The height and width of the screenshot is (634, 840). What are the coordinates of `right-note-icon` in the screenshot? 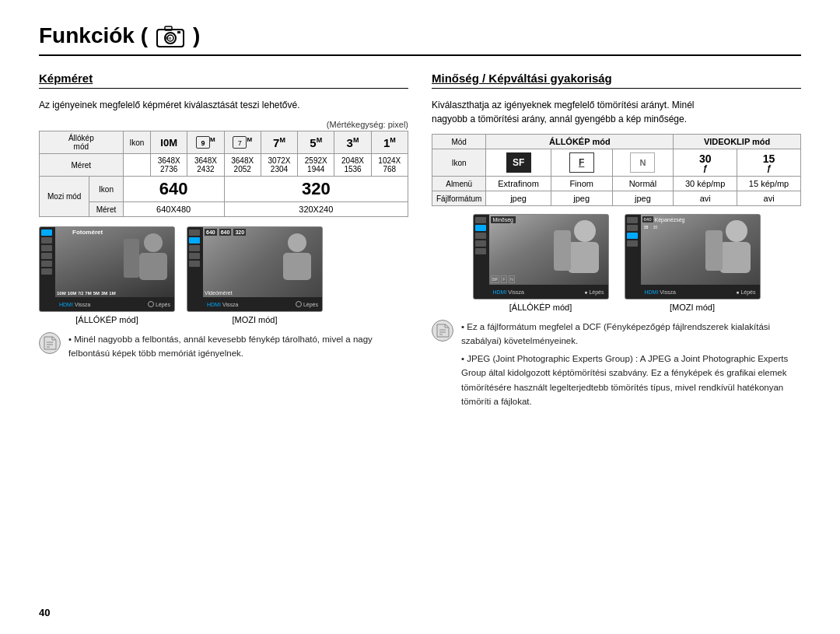 It's located at (443, 331).